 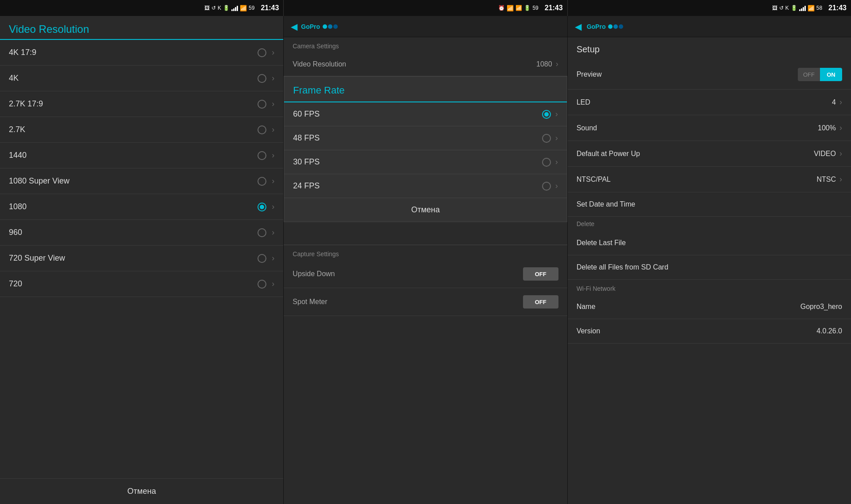 I want to click on preview-label: Preview, so click(x=589, y=74).